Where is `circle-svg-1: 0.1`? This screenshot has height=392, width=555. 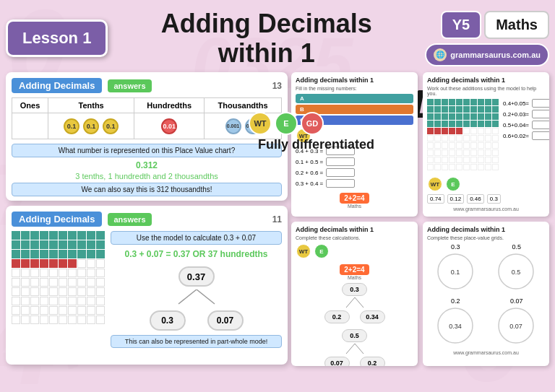 circle-svg-1: 0.1 is located at coordinates (455, 271).